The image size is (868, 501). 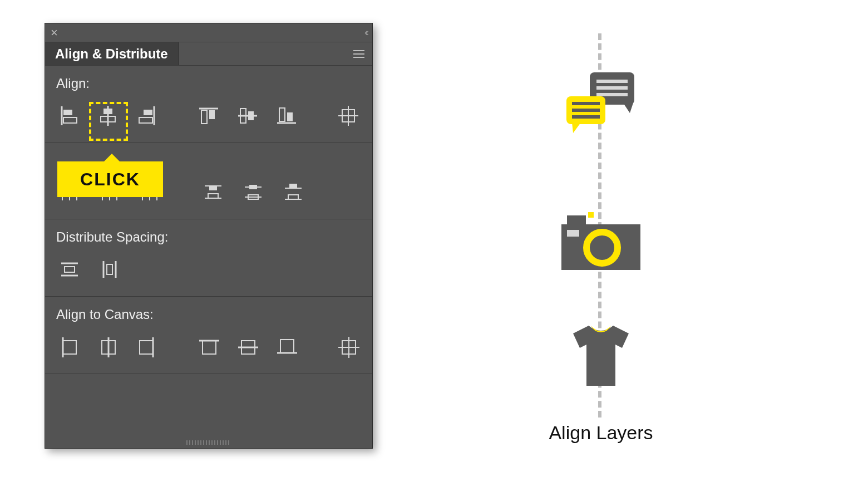 I want to click on distribute-spacing-label: Distribute Spacing:, so click(x=209, y=237).